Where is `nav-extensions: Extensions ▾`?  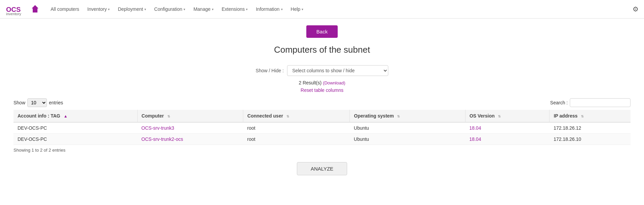 nav-extensions: Extensions ▾ is located at coordinates (235, 9).